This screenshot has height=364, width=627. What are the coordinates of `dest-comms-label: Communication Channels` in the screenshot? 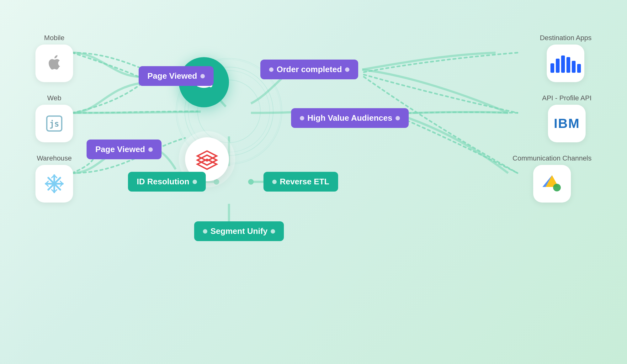 It's located at (552, 158).